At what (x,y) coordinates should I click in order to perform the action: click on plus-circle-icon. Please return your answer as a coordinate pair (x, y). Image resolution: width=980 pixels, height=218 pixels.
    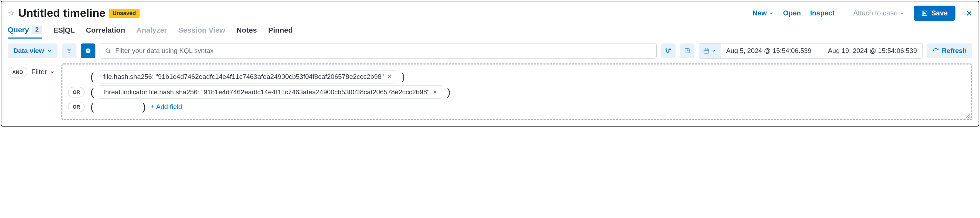
    Looking at the image, I should click on (88, 51).